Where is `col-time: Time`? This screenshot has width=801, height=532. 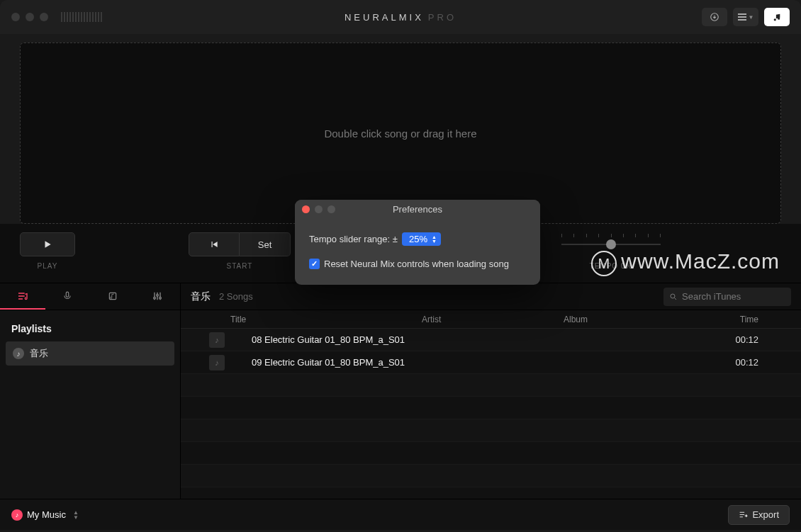 col-time: Time is located at coordinates (771, 319).